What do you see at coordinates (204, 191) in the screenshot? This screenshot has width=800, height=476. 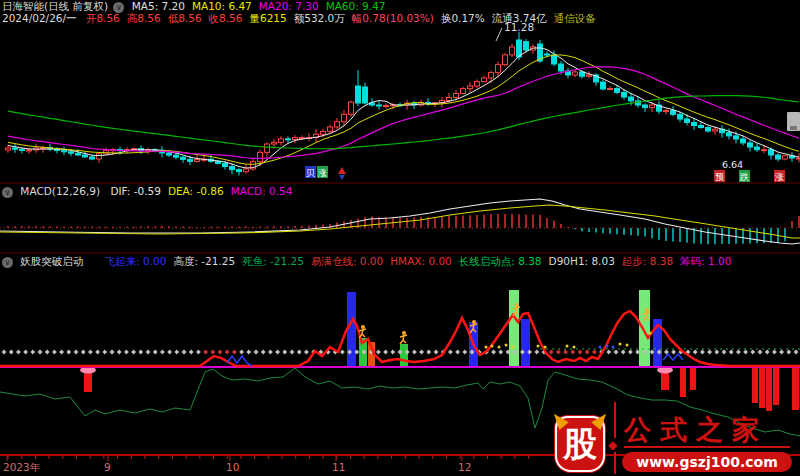 I see `macd-fields: DIF: -0.59DEA: -0.86MACD: 0.54` at bounding box center [204, 191].